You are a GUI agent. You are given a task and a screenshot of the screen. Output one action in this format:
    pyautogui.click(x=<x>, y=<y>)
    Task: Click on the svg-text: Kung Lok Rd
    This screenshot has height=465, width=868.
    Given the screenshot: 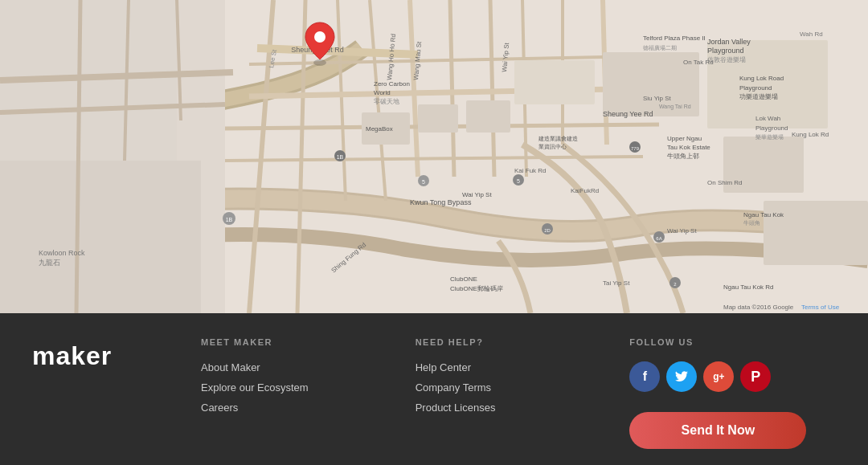 What is the action you would take?
    pyautogui.click(x=810, y=135)
    